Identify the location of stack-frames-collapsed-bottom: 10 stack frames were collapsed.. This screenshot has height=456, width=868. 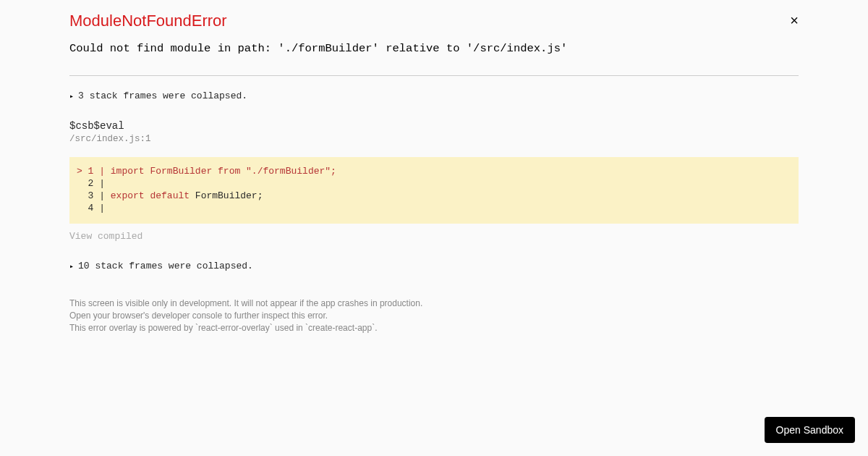
(434, 266).